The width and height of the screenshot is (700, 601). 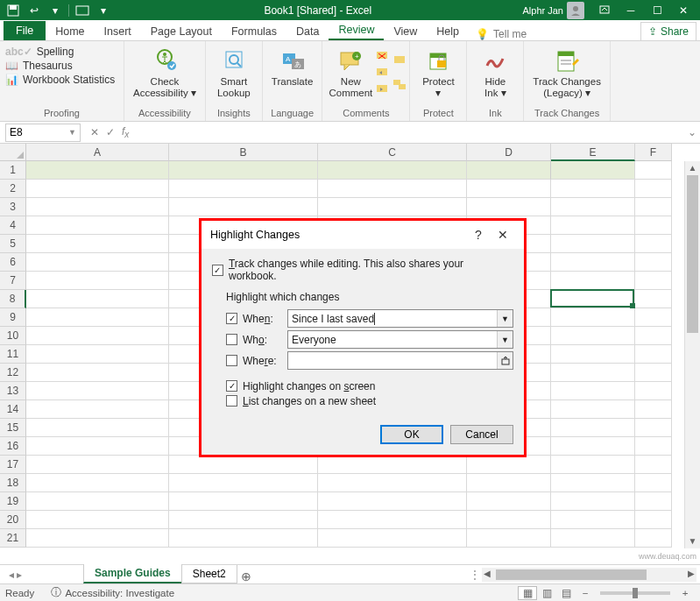 What do you see at coordinates (293, 67) in the screenshot?
I see `translate-button: Aあ Translate` at bounding box center [293, 67].